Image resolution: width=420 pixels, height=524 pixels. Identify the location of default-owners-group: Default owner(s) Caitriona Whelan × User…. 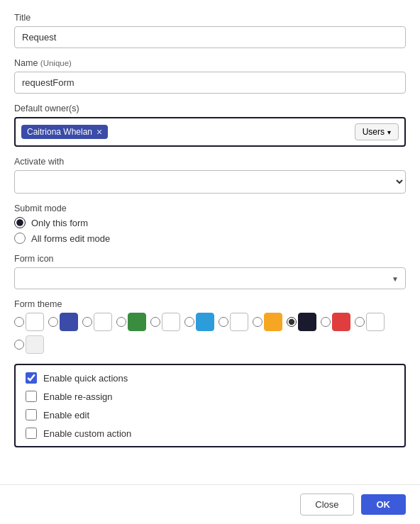
(210, 125).